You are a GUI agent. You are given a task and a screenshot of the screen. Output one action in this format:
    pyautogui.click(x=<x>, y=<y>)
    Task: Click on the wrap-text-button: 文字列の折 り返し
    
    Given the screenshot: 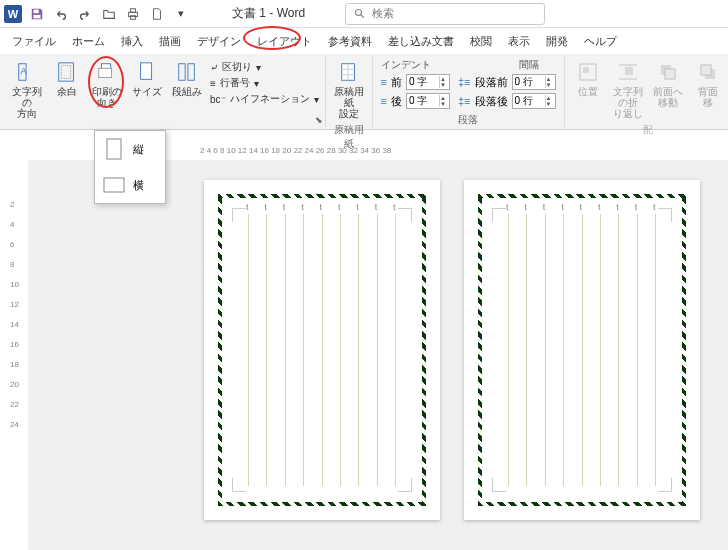 What is the action you would take?
    pyautogui.click(x=628, y=90)
    